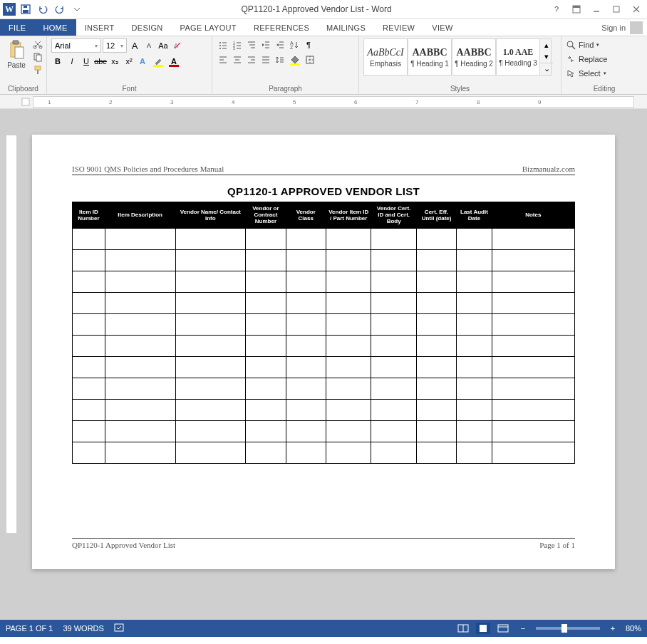 This screenshot has width=647, height=644. What do you see at coordinates (58, 61) in the screenshot?
I see `bold-button: B` at bounding box center [58, 61].